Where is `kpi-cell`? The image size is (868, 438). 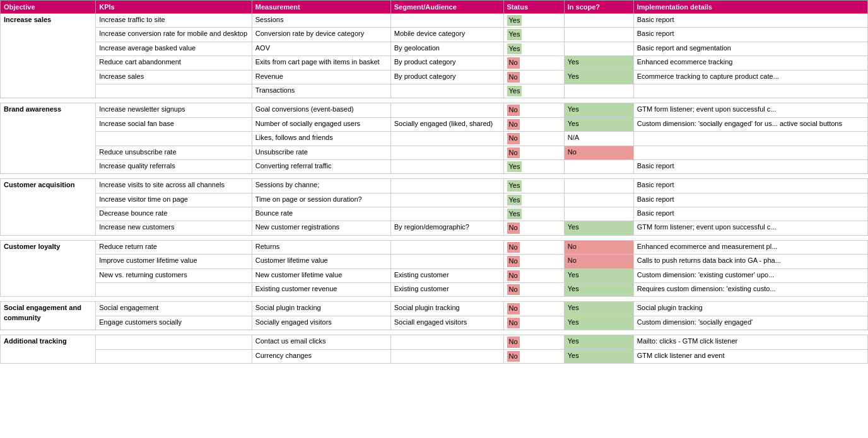 kpi-cell is located at coordinates (174, 290).